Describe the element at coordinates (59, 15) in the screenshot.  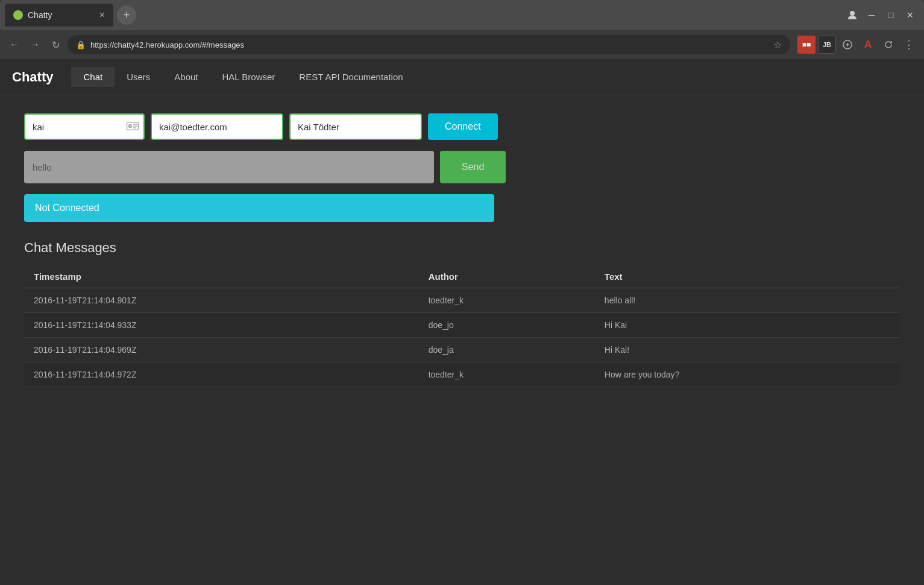
I see `browser-tab: Chatty ×` at that location.